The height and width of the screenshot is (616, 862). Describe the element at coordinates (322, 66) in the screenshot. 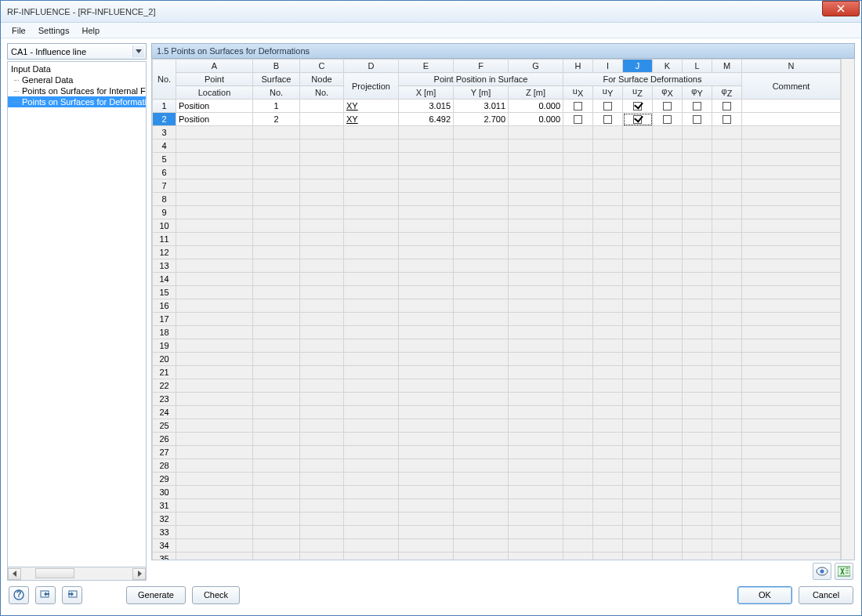

I see `col-letter: C` at that location.